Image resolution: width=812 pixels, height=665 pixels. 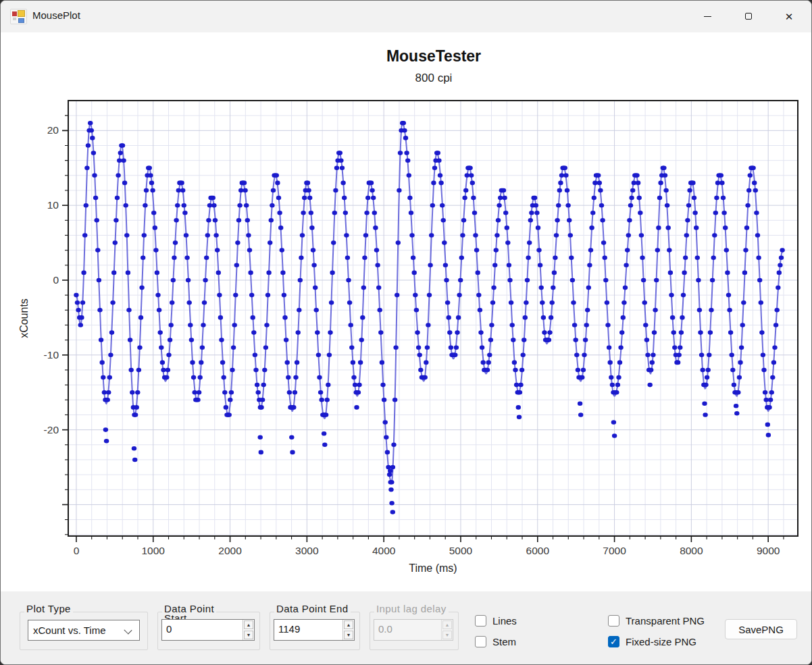 What do you see at coordinates (505, 621) in the screenshot?
I see `lines-label: Lines` at bounding box center [505, 621].